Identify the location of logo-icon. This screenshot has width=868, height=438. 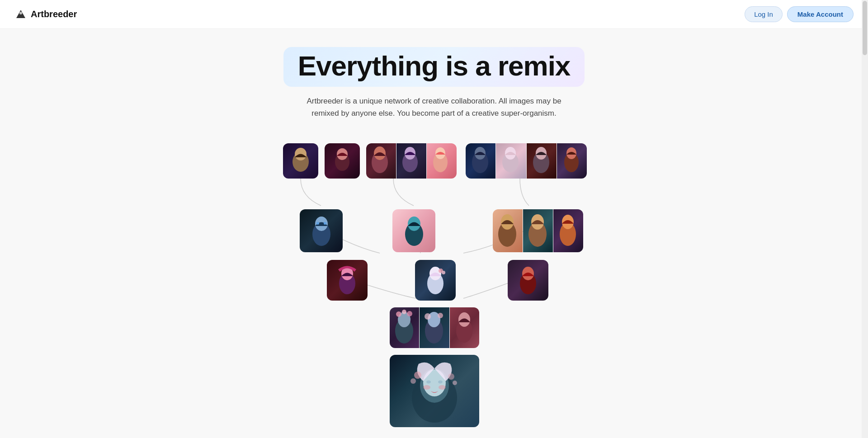
(21, 14).